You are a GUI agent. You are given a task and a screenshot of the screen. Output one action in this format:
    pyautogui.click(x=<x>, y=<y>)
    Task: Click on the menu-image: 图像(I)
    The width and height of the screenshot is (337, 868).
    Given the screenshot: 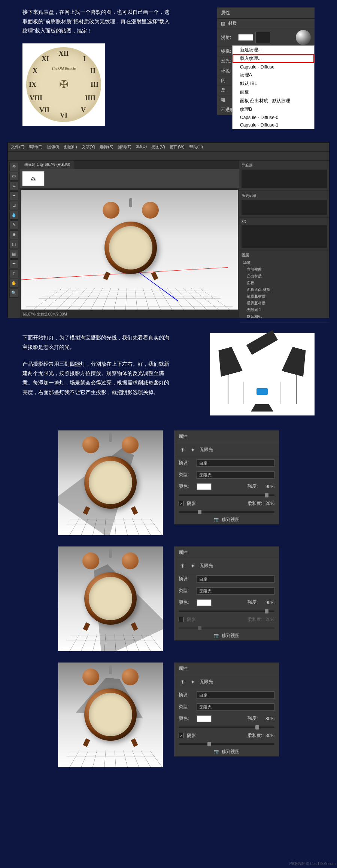 What is the action you would take?
    pyautogui.click(x=53, y=147)
    